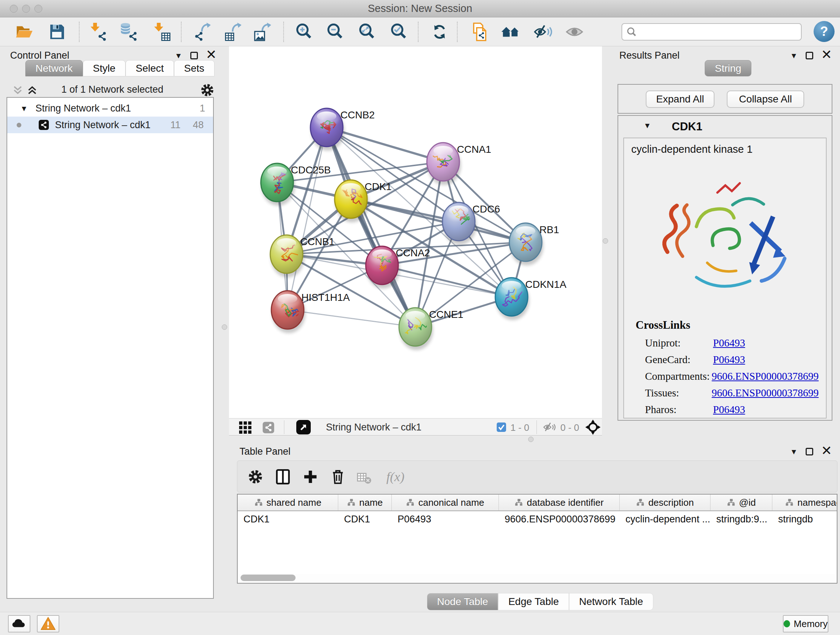 The height and width of the screenshot is (635, 840). Describe the element at coordinates (501, 427) in the screenshot. I see `selected-checkbox-icon` at that location.